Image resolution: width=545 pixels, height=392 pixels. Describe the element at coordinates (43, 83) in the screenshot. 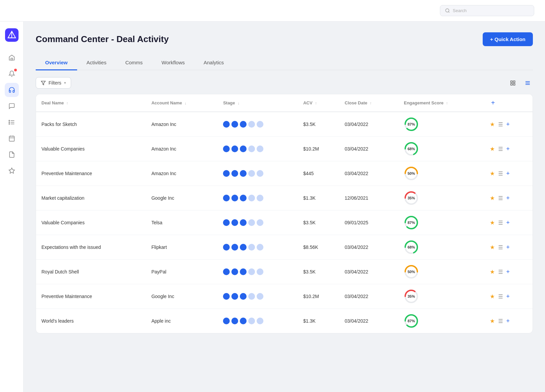

I see `filter-icon` at that location.